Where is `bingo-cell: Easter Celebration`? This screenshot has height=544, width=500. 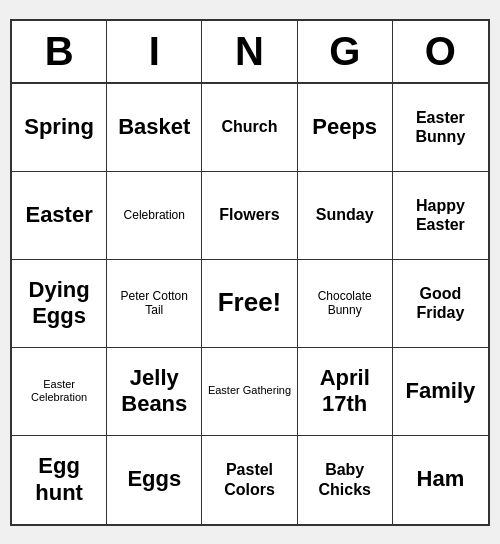
bingo-cell: Easter Celebration is located at coordinates (60, 392).